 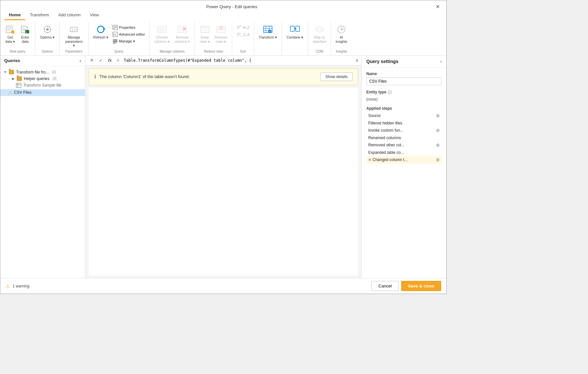 I want to click on sort-desc-button: Z↓A, so click(x=243, y=35).